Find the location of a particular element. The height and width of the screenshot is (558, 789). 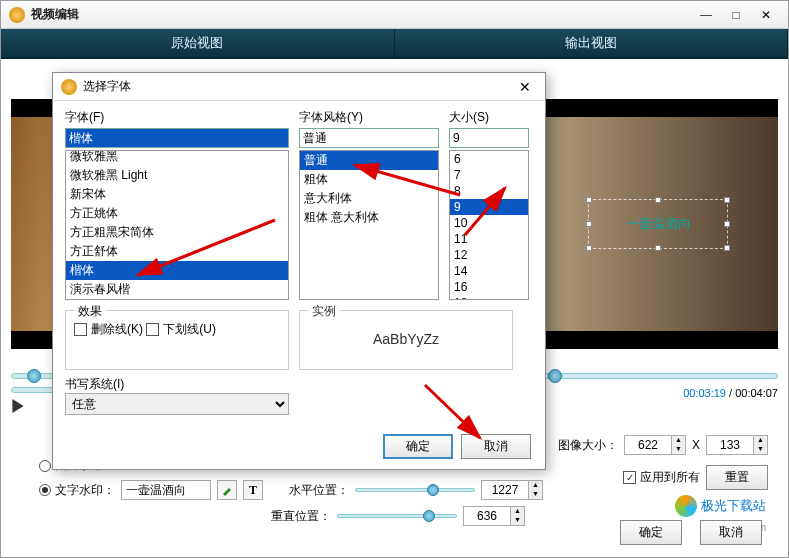

style-listbox: 普通粗体意大利体粗体 意大利体 is located at coordinates (369, 225).